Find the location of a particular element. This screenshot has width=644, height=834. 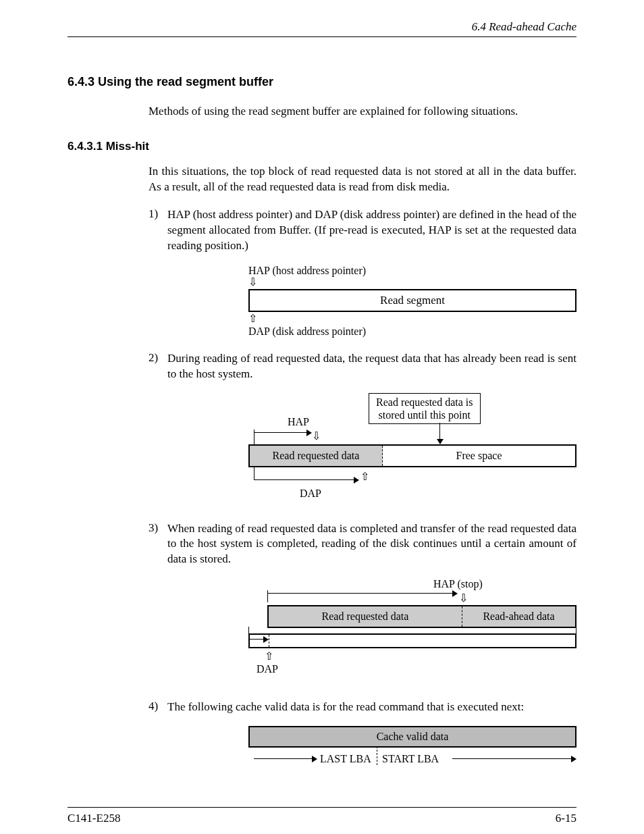

free-space-segment: Free space is located at coordinates (479, 456).